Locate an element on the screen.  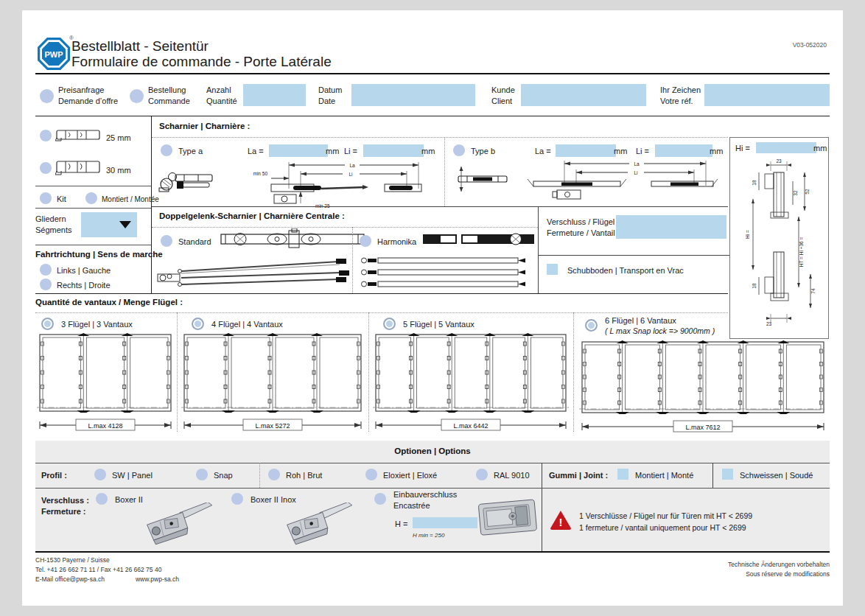
vantaux-5-drawing: L.max 6442 is located at coordinates (471, 382).